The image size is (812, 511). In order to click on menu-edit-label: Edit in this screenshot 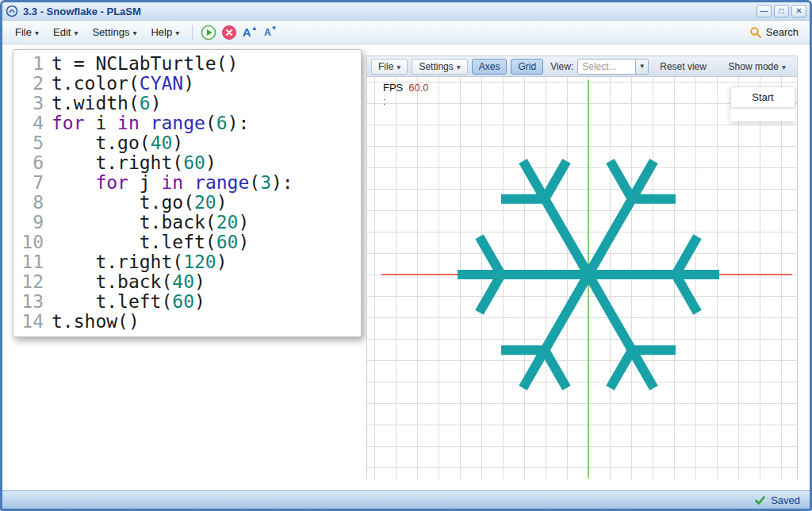, I will do `click(62, 32)`.